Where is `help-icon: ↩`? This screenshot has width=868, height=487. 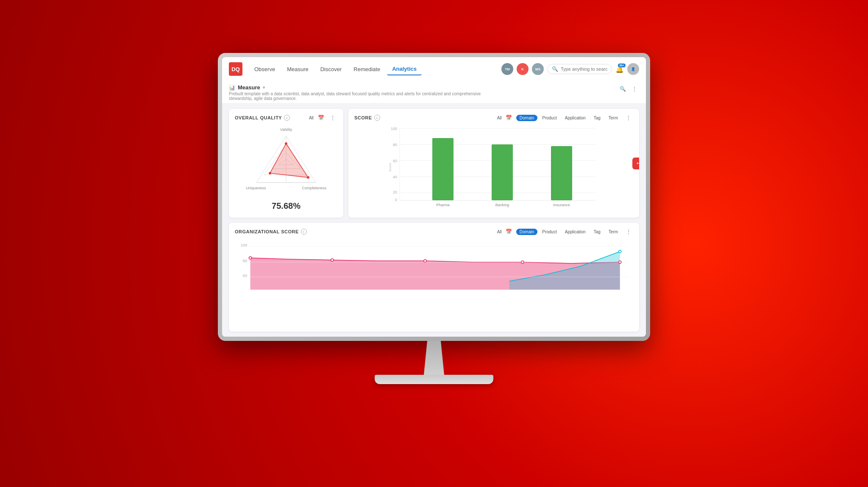
help-icon: ↩ is located at coordinates (638, 163).